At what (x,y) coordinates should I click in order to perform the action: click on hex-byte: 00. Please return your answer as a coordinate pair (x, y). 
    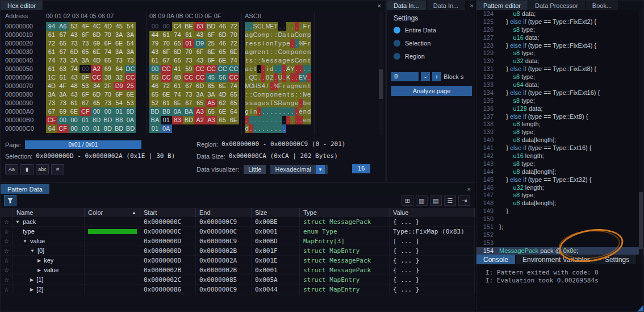
    Looking at the image, I should click on (155, 69).